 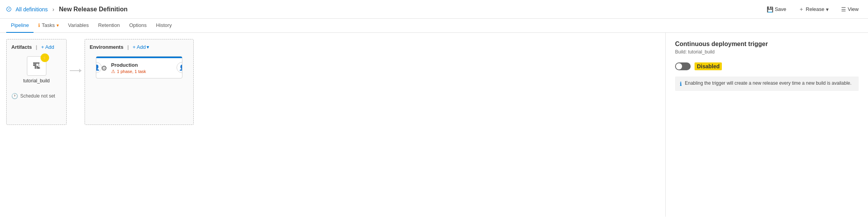 What do you see at coordinates (45, 58) in the screenshot?
I see `artifact-trigger-badge: ⚡` at bounding box center [45, 58].